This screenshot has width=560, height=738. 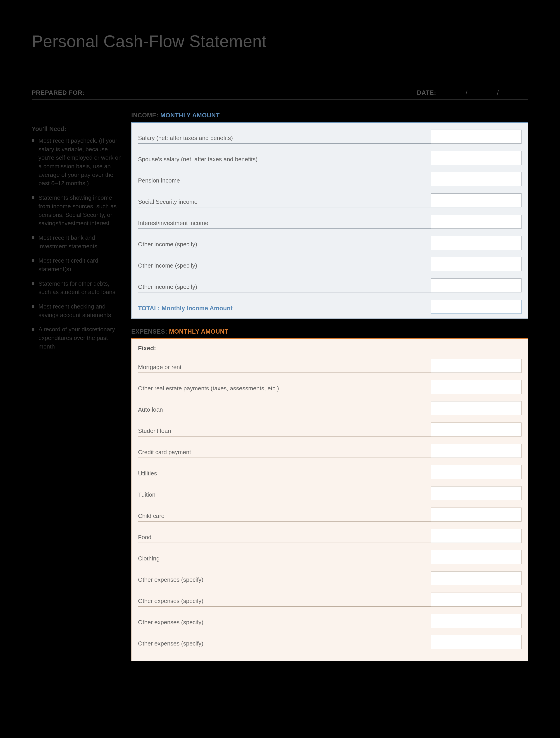 What do you see at coordinates (330, 179) in the screenshot?
I see `income-row: Pension income` at bounding box center [330, 179].